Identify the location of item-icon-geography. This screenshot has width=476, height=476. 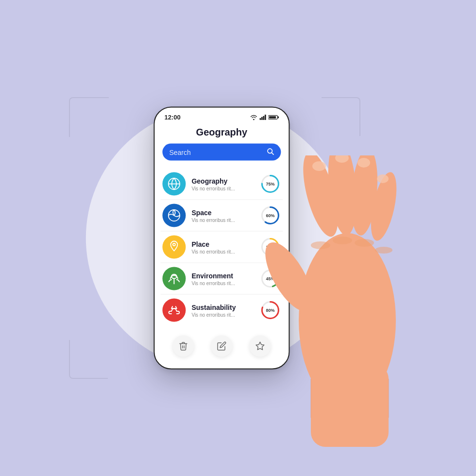
(174, 184).